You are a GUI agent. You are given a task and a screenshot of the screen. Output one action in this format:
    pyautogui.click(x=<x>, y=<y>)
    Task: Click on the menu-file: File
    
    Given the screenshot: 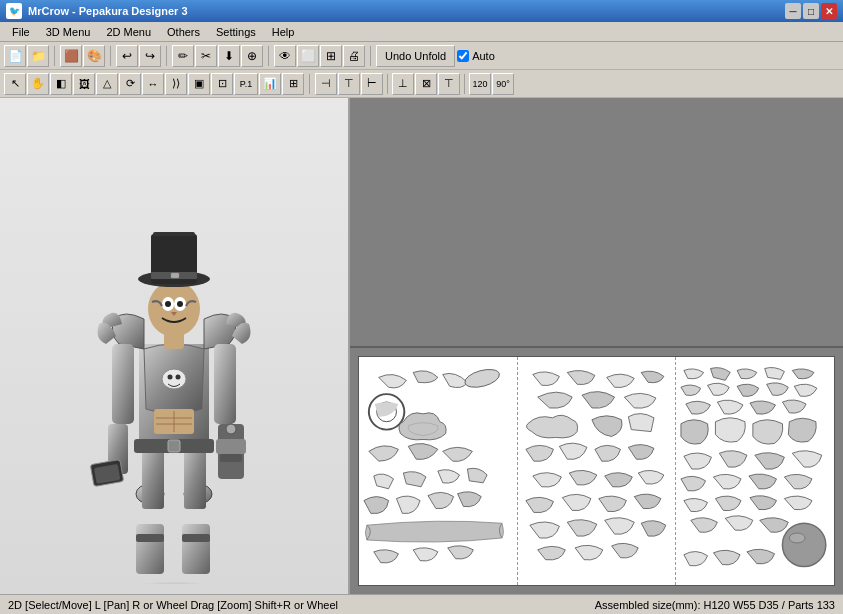 What is the action you would take?
    pyautogui.click(x=21, y=32)
    